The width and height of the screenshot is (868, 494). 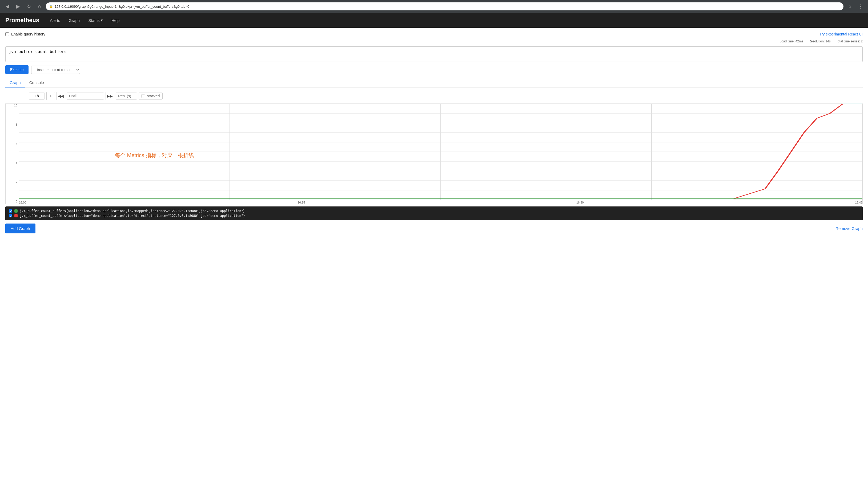 I want to click on total-time-series-stat: Total time series: 2, so click(x=849, y=41).